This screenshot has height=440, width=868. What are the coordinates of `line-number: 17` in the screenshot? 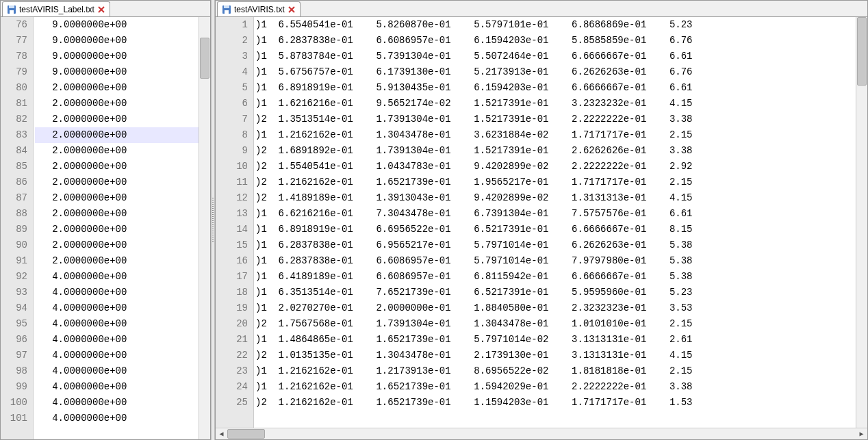 It's located at (233, 276).